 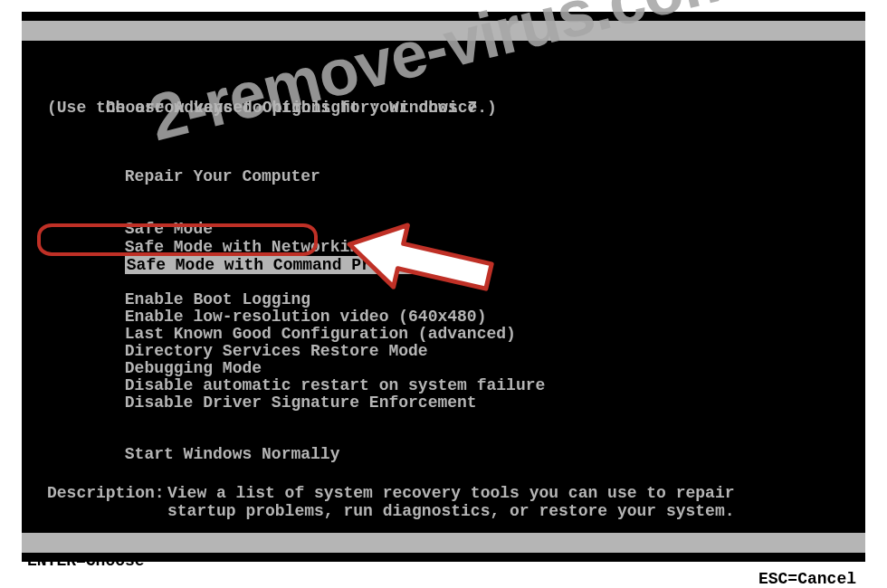 I want to click on description-label: Description:, so click(x=106, y=493).